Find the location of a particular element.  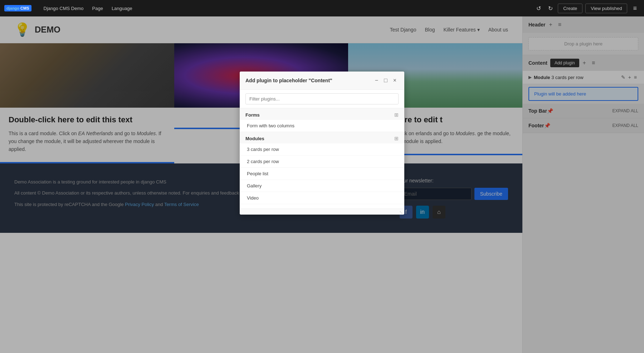

hamburger-button: ≡ is located at coordinates (635, 9).